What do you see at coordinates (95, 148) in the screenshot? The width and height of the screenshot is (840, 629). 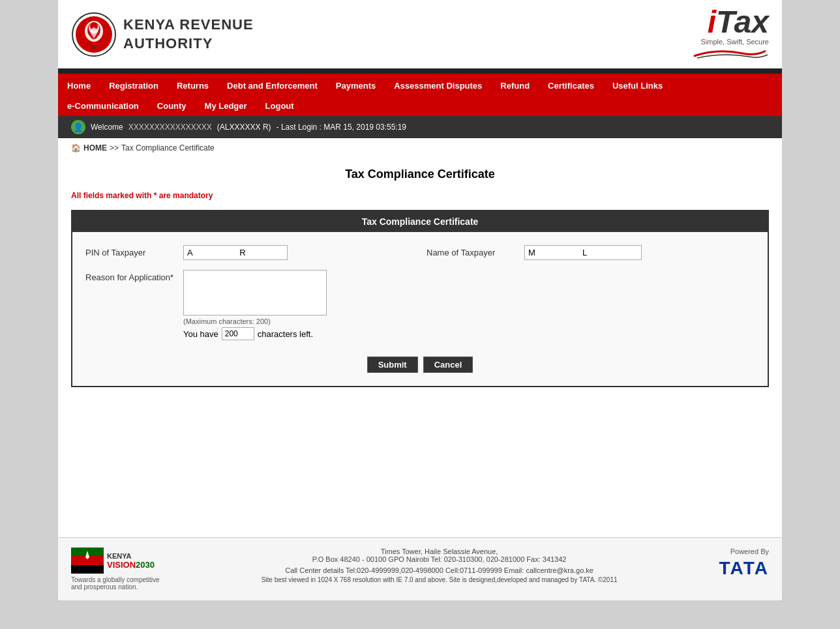 I see `breadcrumb-home: HOME` at bounding box center [95, 148].